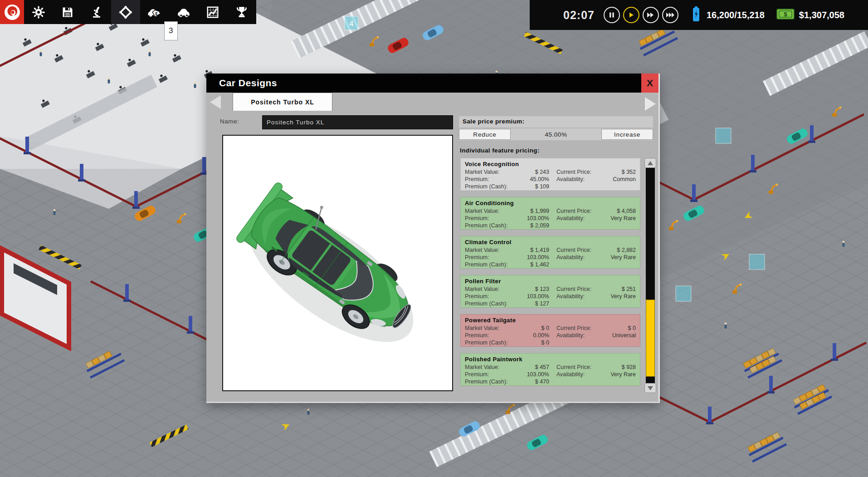  What do you see at coordinates (352, 24) in the screenshot?
I see `map-count-badge: 4` at bounding box center [352, 24].